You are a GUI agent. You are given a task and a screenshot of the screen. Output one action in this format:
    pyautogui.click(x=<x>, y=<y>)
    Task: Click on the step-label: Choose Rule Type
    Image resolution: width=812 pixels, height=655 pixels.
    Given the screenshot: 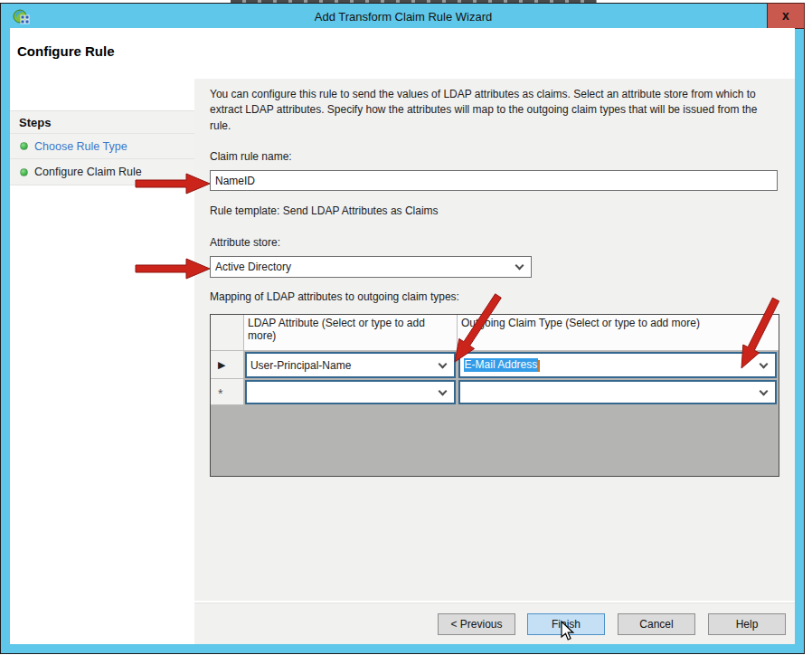 What is the action you would take?
    pyautogui.click(x=81, y=147)
    